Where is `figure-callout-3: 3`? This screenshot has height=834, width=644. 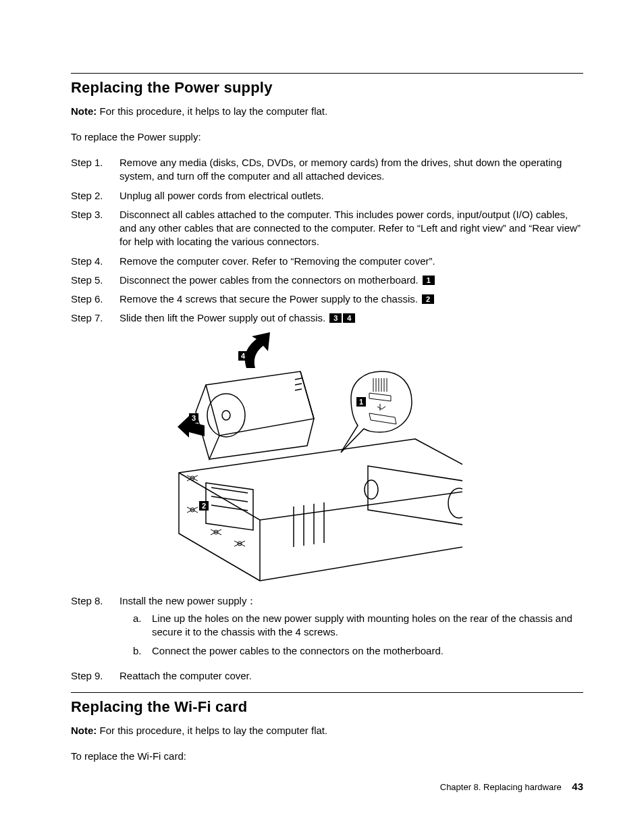
figure-callout-3: 3 is located at coordinates (194, 418).